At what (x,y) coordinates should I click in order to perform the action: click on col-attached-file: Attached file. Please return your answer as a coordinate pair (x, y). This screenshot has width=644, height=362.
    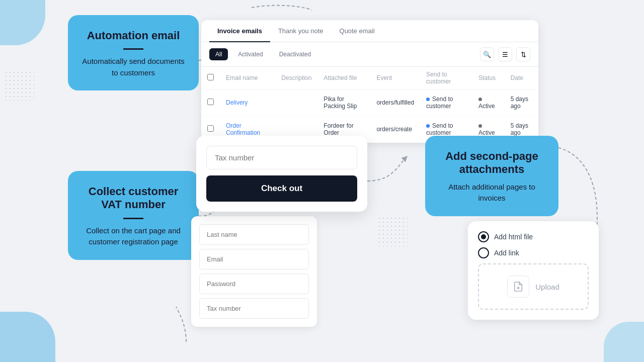
    Looking at the image, I should click on (344, 78).